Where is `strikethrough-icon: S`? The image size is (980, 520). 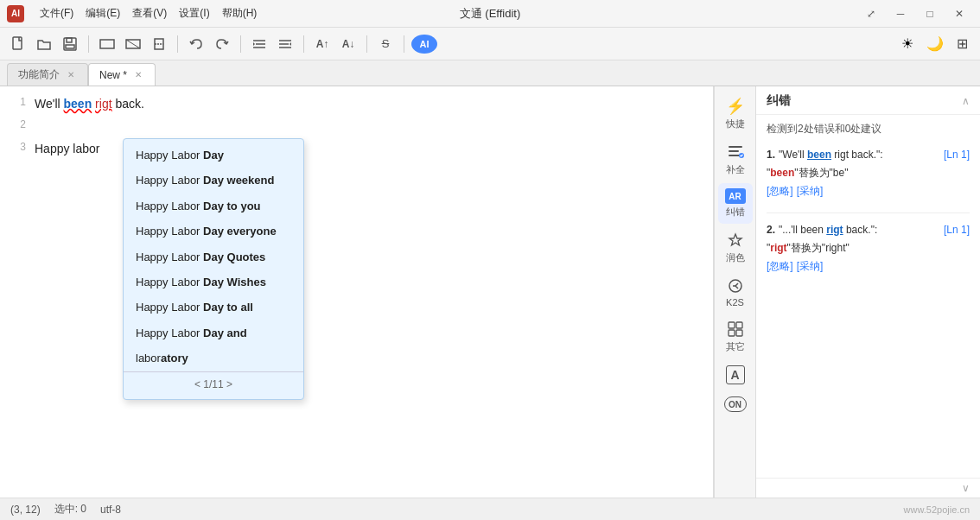
strikethrough-icon: S is located at coordinates (385, 43).